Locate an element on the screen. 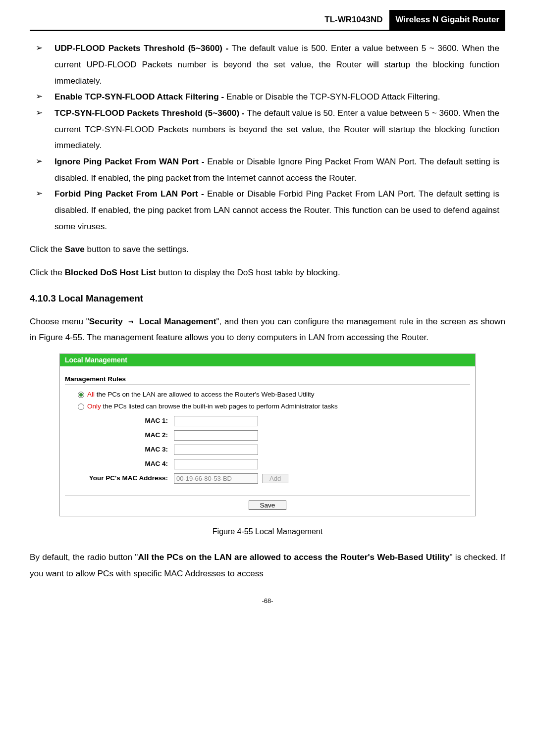 This screenshot has height=756, width=535. mac1-label: MAC 1: is located at coordinates (119, 421).